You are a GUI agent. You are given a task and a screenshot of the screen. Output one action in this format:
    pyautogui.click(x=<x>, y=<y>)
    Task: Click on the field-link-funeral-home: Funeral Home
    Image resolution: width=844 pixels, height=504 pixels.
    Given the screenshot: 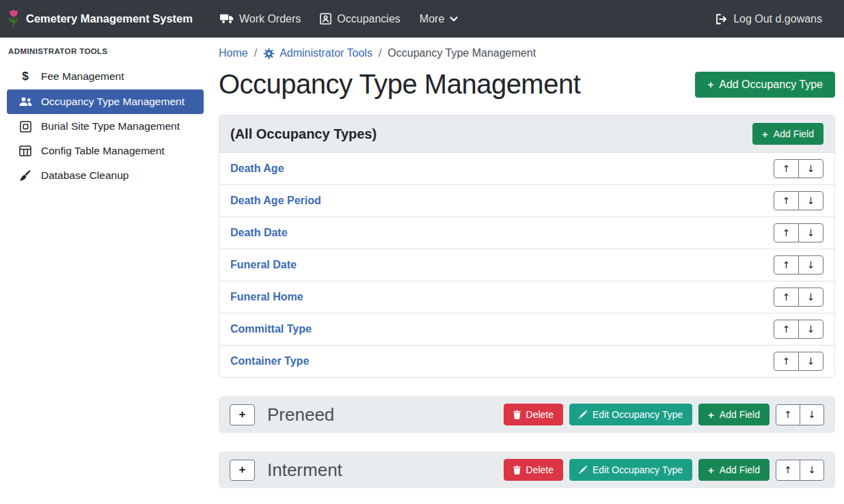 What is the action you would take?
    pyautogui.click(x=267, y=297)
    